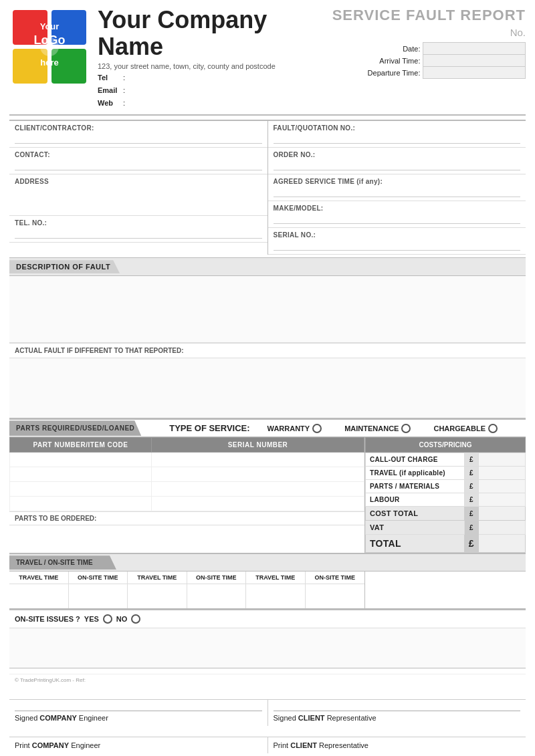 Image resolution: width=535 pixels, height=756 pixels. I want to click on chargeable-label: CHARGEABLE, so click(459, 428).